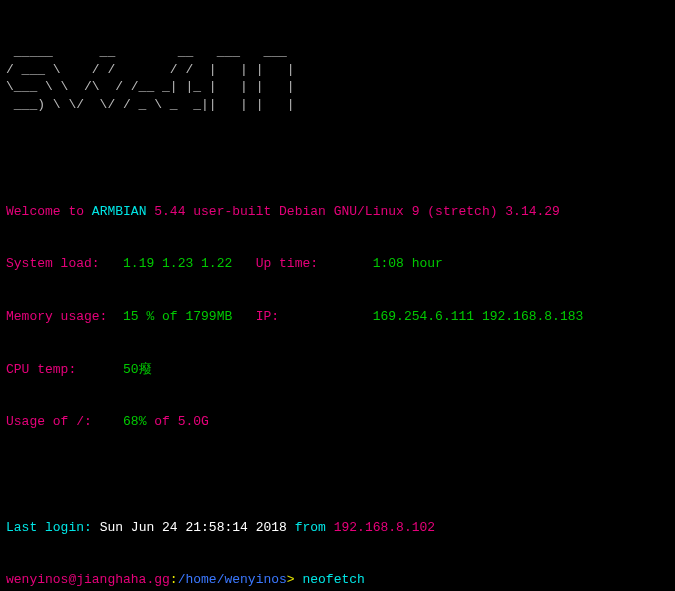  What do you see at coordinates (338, 422) in the screenshot?
I see `disk-usage-line: Usage of /: 68% of 5.0G` at bounding box center [338, 422].